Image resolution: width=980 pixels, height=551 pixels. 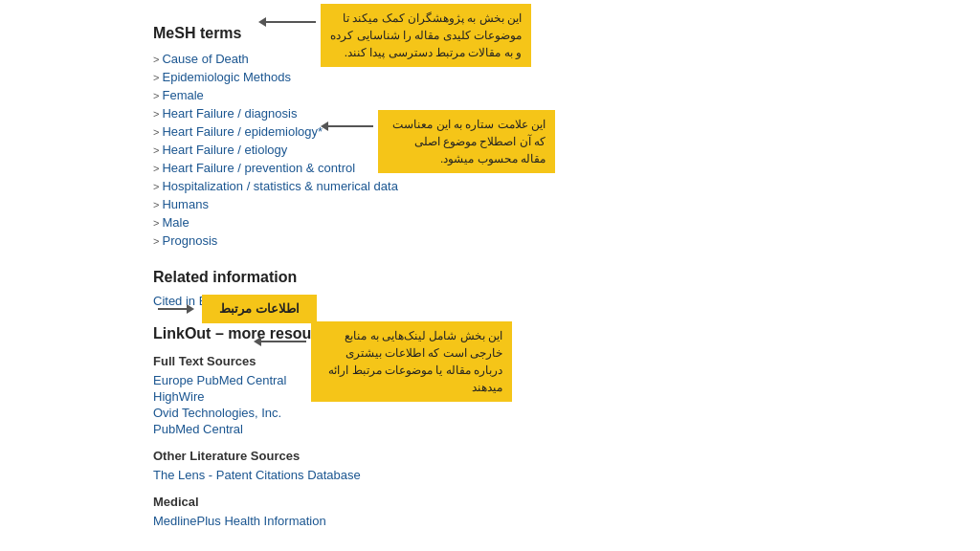 What do you see at coordinates (402, 413) in the screenshot?
I see `ovid-link: Ovid Technologies, Inc.` at bounding box center [402, 413].